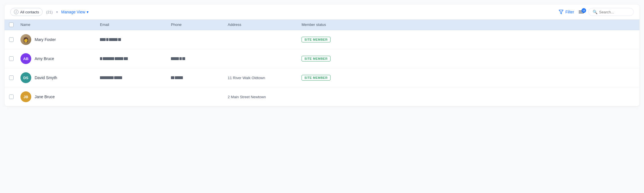 The width and height of the screenshot is (644, 193). Describe the element at coordinates (58, 97) in the screenshot. I see `row-name-col: JB Jane Bruce` at that location.